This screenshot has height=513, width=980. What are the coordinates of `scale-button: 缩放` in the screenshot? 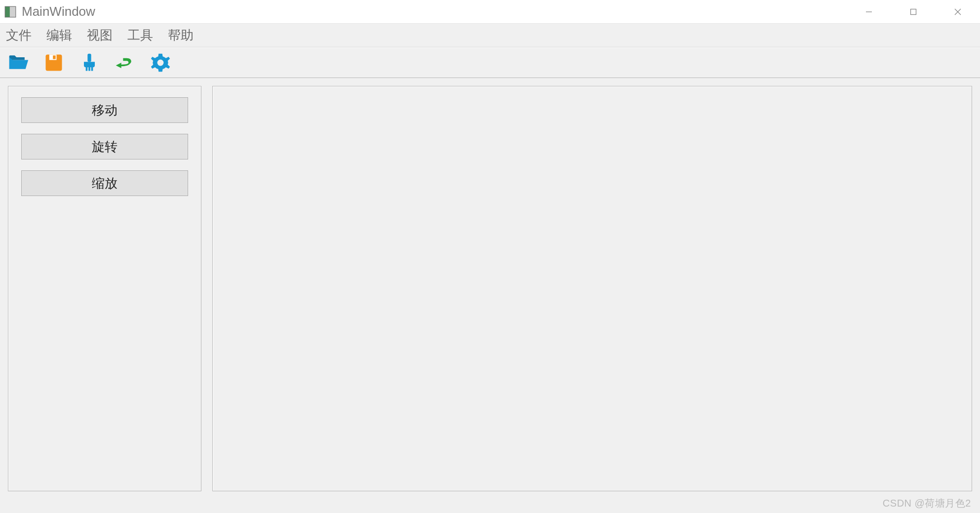 It's located at (105, 183).